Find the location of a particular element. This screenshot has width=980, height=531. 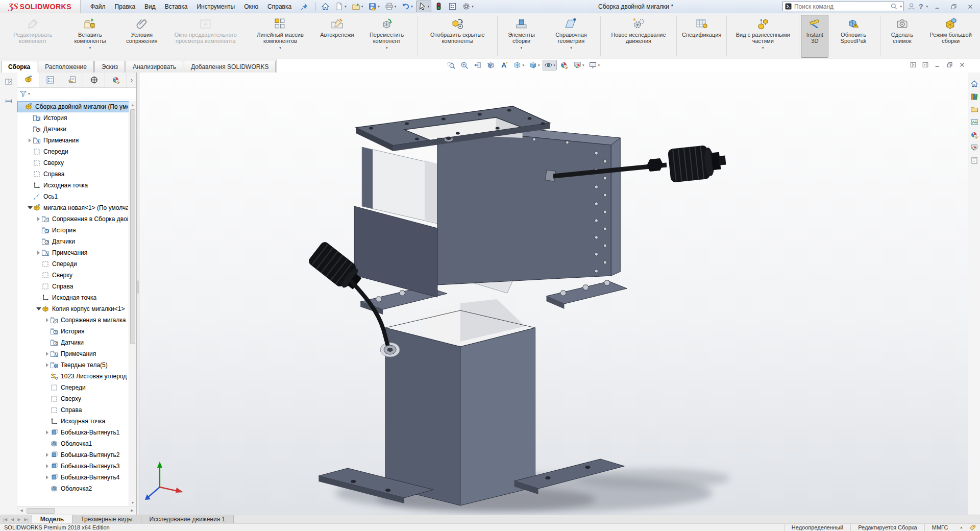

ribbon-button-snapshot: Сделать снимок is located at coordinates (902, 36).